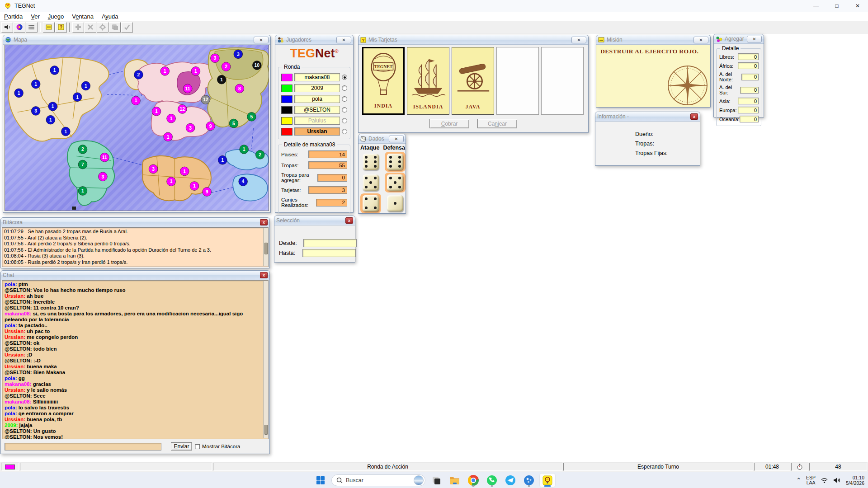  What do you see at coordinates (197, 446) in the screenshot?
I see `mostrar-bitacora-checkbox` at bounding box center [197, 446].